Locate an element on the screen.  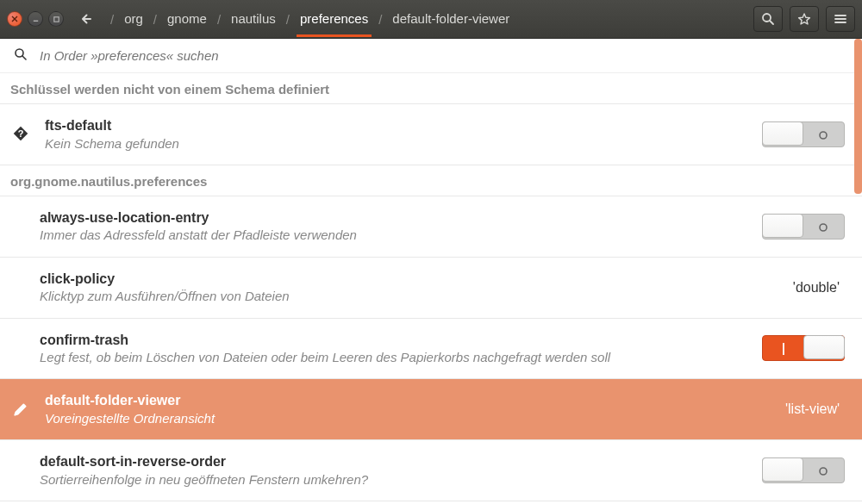
row-title: default-folder-viewer is located at coordinates (409, 401).